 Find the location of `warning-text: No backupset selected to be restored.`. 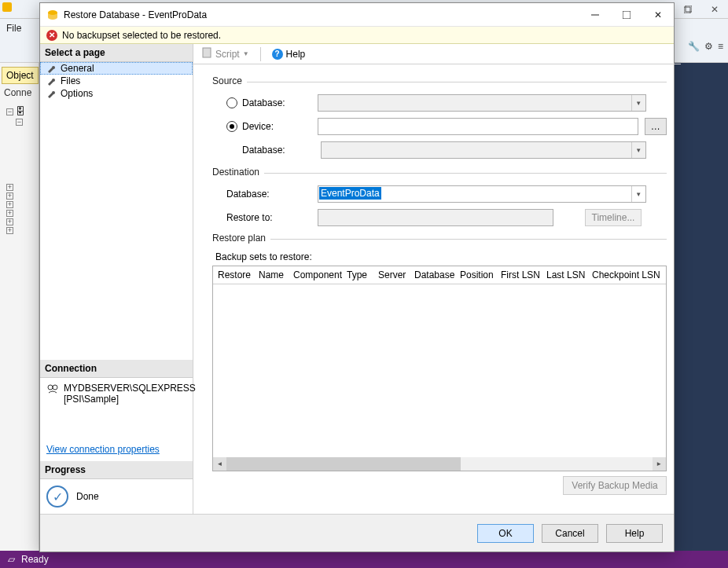

warning-text: No backupset selected to be restored. is located at coordinates (142, 35).